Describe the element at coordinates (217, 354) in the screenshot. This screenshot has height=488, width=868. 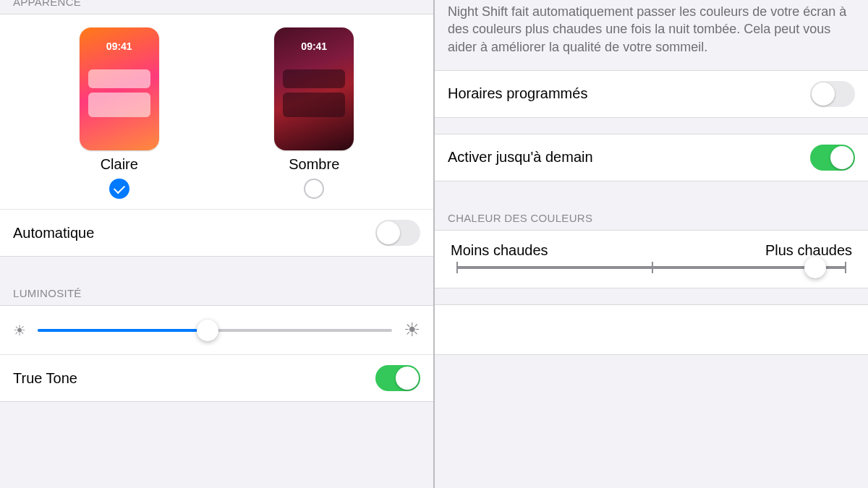
I see `brightness-group: ☀︎ ☀︎ True Tone` at that location.